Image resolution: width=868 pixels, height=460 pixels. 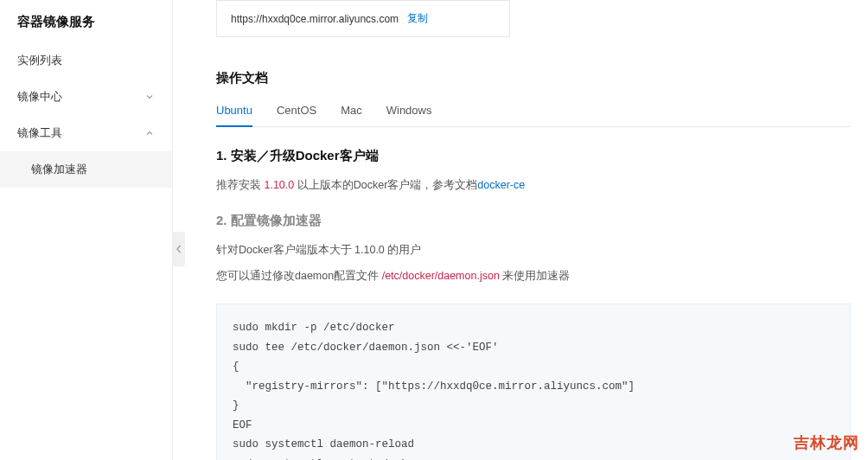 I want to click on section-title: 操作文档, so click(x=533, y=78).